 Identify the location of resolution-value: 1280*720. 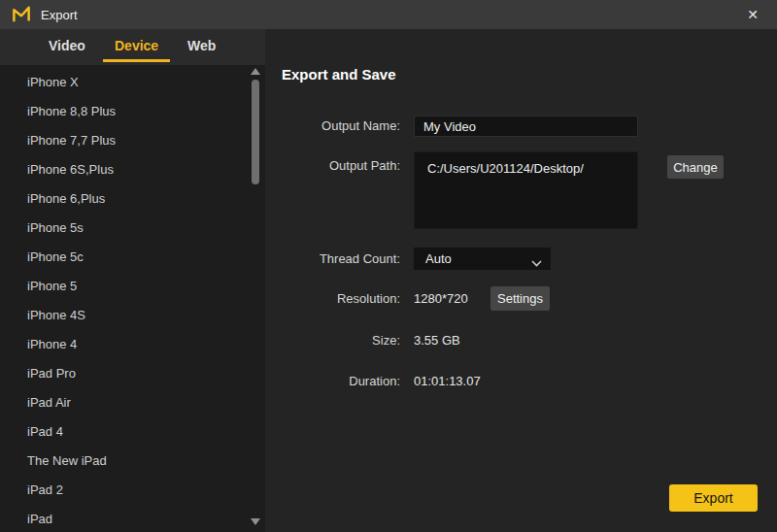
(441, 299).